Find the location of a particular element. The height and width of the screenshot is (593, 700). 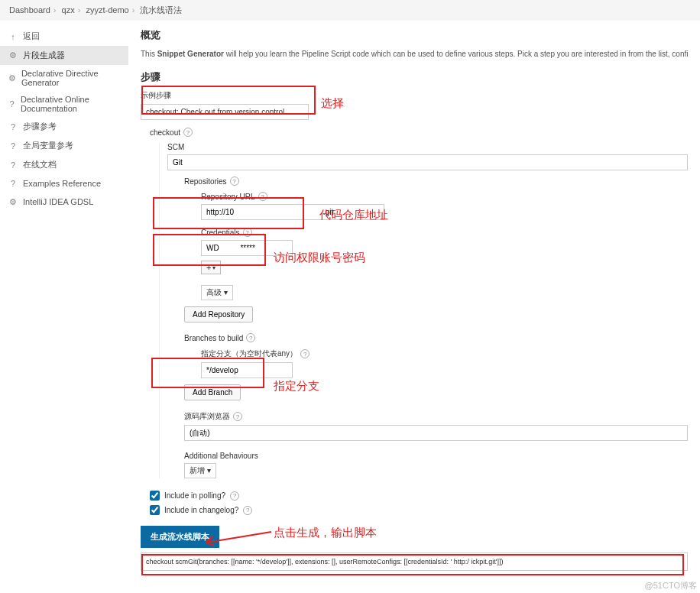

breadcrumb-item: 流水线语法 is located at coordinates (160, 10).